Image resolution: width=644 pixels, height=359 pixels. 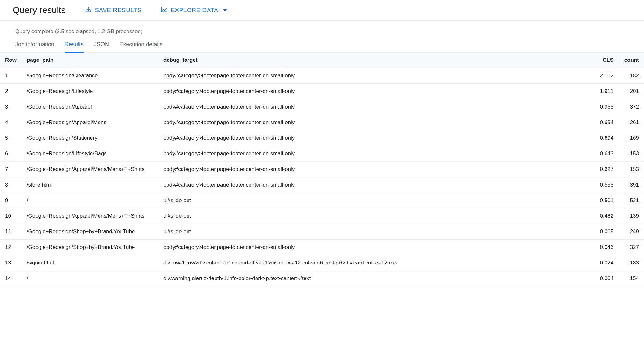 I want to click on cell-count: 183, so click(x=631, y=263).